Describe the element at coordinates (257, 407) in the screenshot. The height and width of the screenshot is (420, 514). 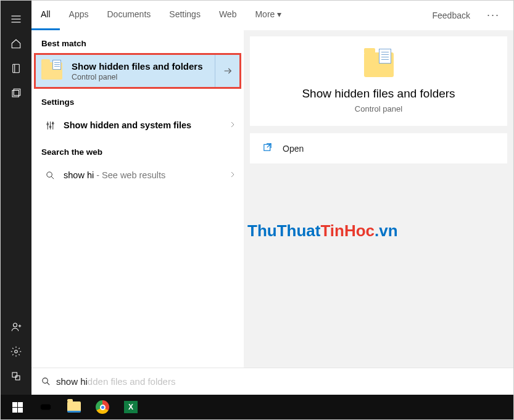
I see `taskbar: X` at that location.